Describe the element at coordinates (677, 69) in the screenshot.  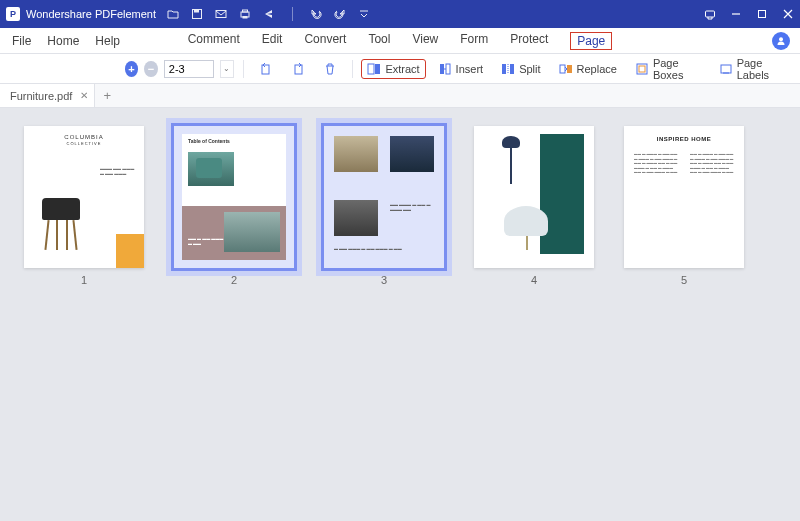
I see `pageboxes-label: Page Boxes` at that location.